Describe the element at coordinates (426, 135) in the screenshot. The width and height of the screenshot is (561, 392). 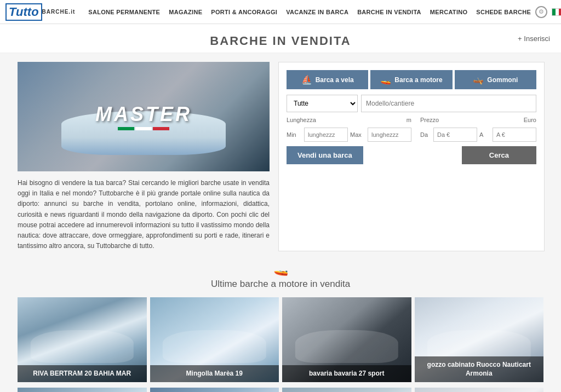
I see `da-label: Da` at that location.